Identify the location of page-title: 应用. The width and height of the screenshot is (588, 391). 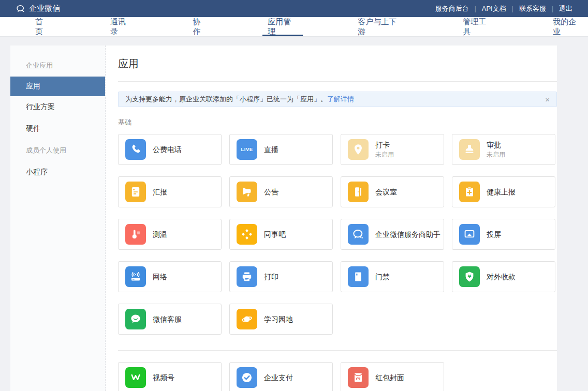
(337, 69).